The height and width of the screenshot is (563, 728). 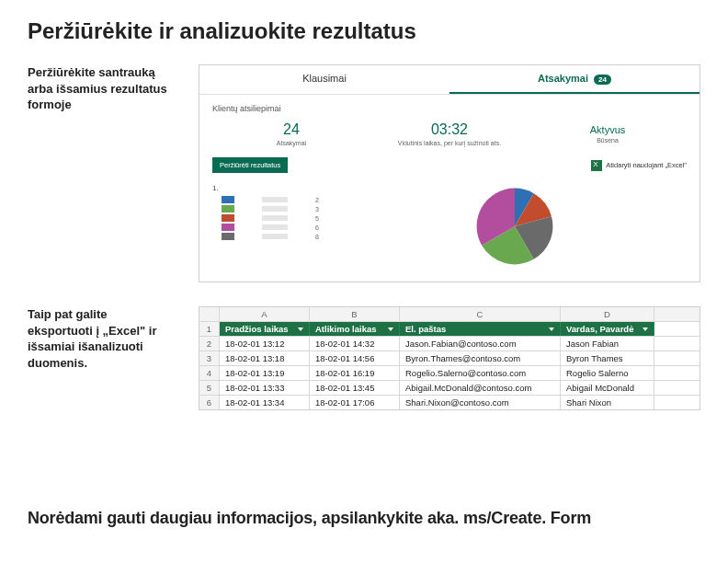 What do you see at coordinates (271, 236) in the screenshot?
I see `legend-row: 8` at bounding box center [271, 236].